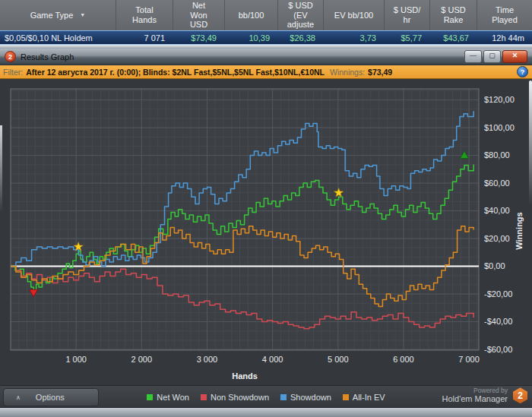  Describe the element at coordinates (300, 38) in the screenshot. I see `cell-usd-ev: $26,38` at that location.